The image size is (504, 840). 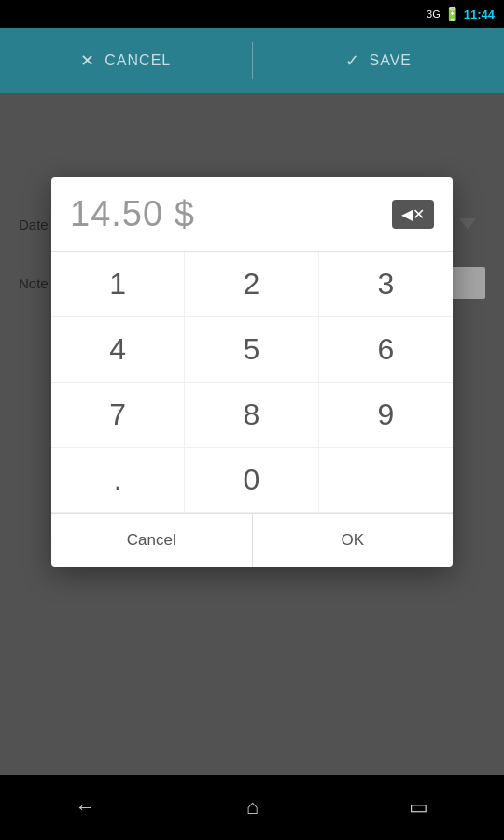 What do you see at coordinates (252, 14) in the screenshot?
I see `status-bar: 3G 🔋 11:44` at bounding box center [252, 14].